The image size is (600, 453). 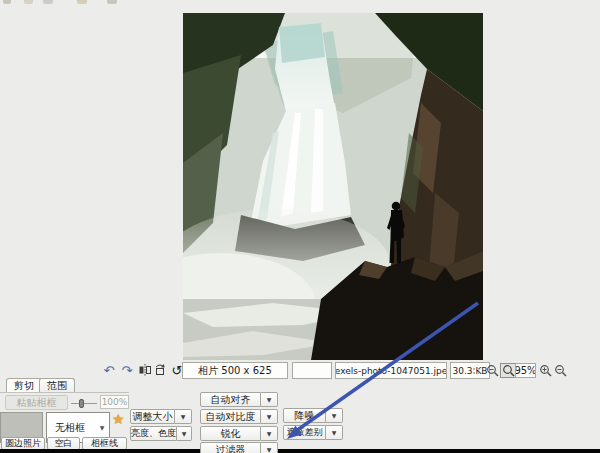 What do you see at coordinates (24, 386) in the screenshot?
I see `tab-crop: 剪切` at bounding box center [24, 386].